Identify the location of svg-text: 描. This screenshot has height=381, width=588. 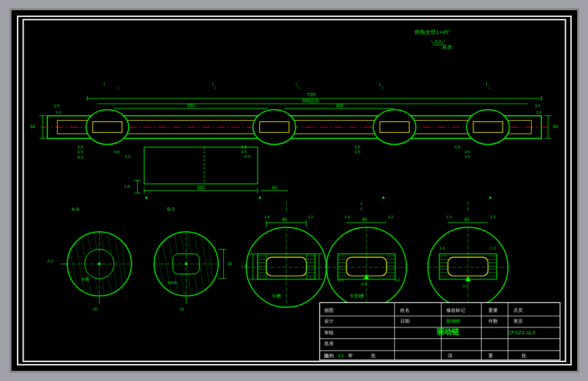
(327, 355).